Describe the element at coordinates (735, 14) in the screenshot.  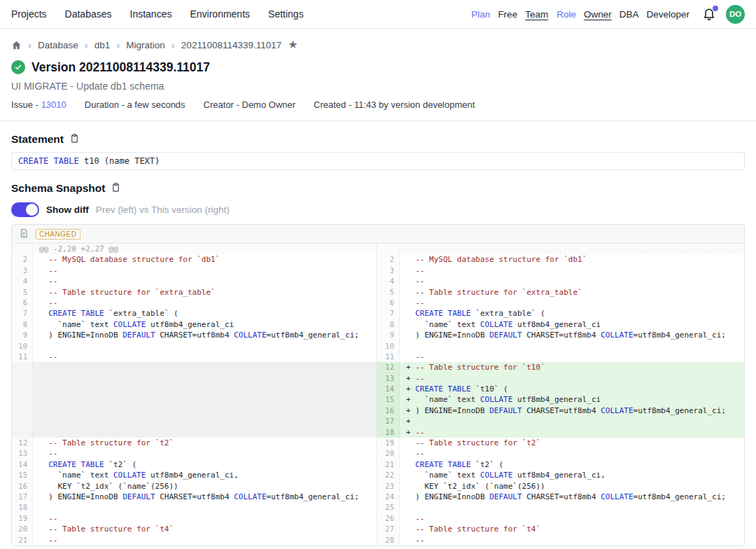
I see `avatar: DO` at that location.